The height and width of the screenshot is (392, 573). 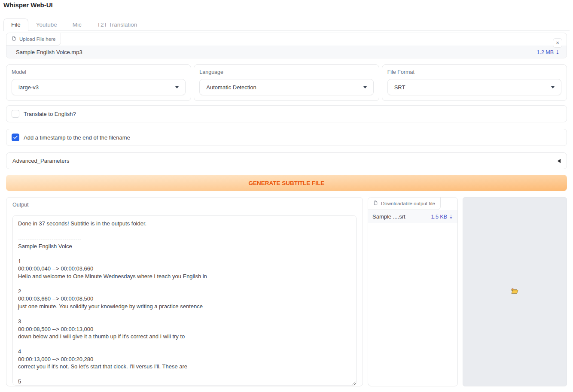 I want to click on tab-t2t-translation: T2T Translation, so click(x=117, y=25).